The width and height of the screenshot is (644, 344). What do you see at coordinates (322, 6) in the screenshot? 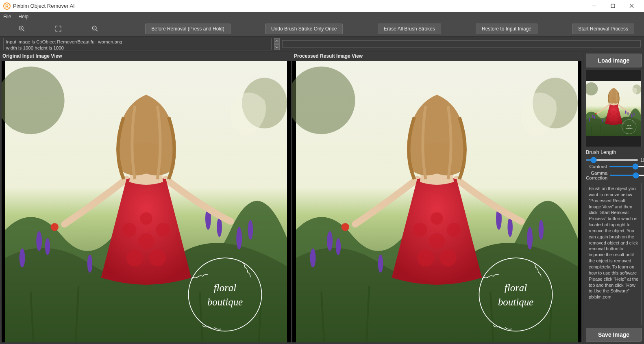
I see `titlebar: R Pixbim Object Remover AI` at bounding box center [322, 6].